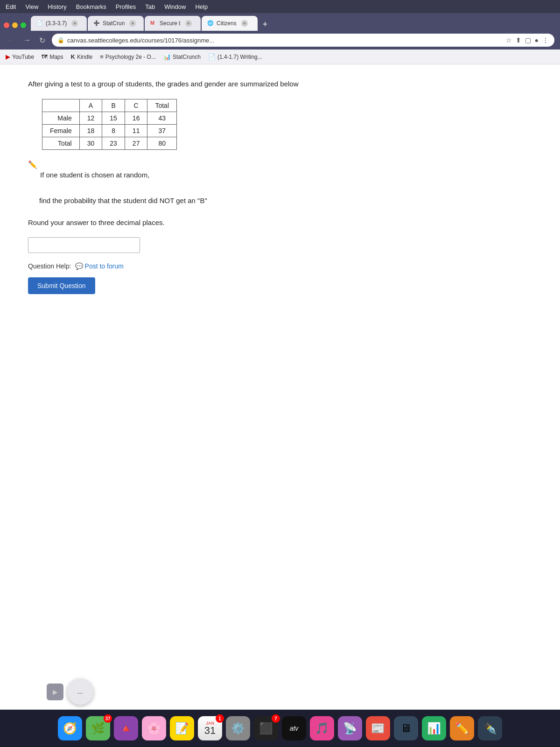 This screenshot has height=747, width=560. I want to click on bookmark-statcrunch: 📊 StatCrunch, so click(182, 57).